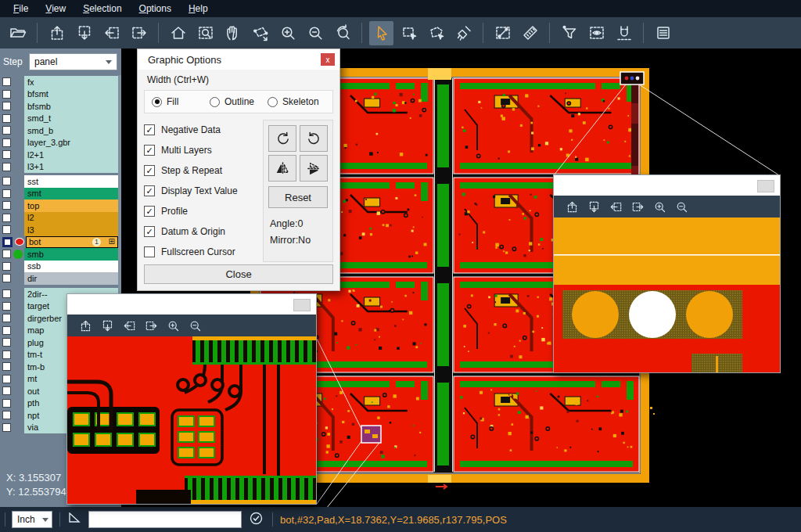 This screenshot has width=801, height=532. What do you see at coordinates (260, 33) in the screenshot?
I see `drag-view-icon` at bounding box center [260, 33].